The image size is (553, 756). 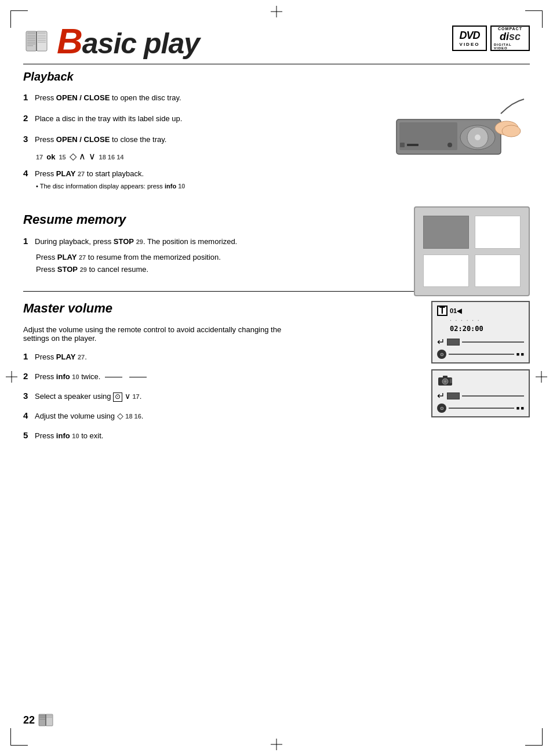 I want to click on vol-step-1: 1 Press PLAY 27., so click(x=162, y=357).